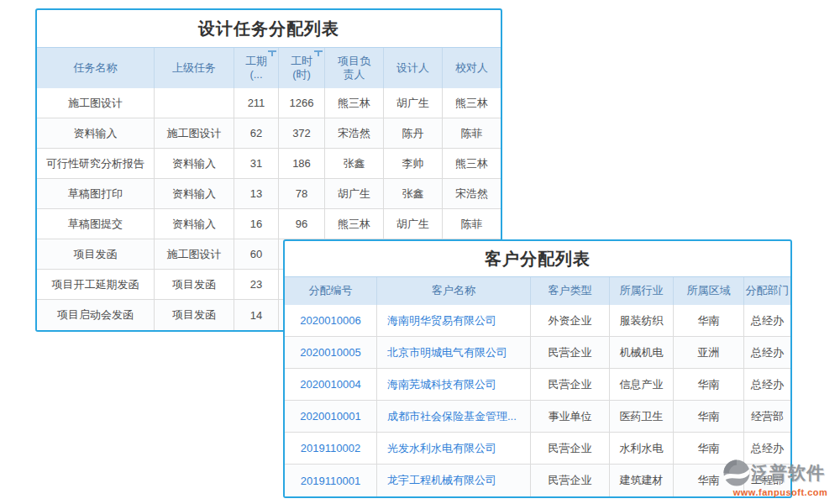 The image size is (840, 504). What do you see at coordinates (257, 285) in the screenshot?
I see `cell: 23` at bounding box center [257, 285].